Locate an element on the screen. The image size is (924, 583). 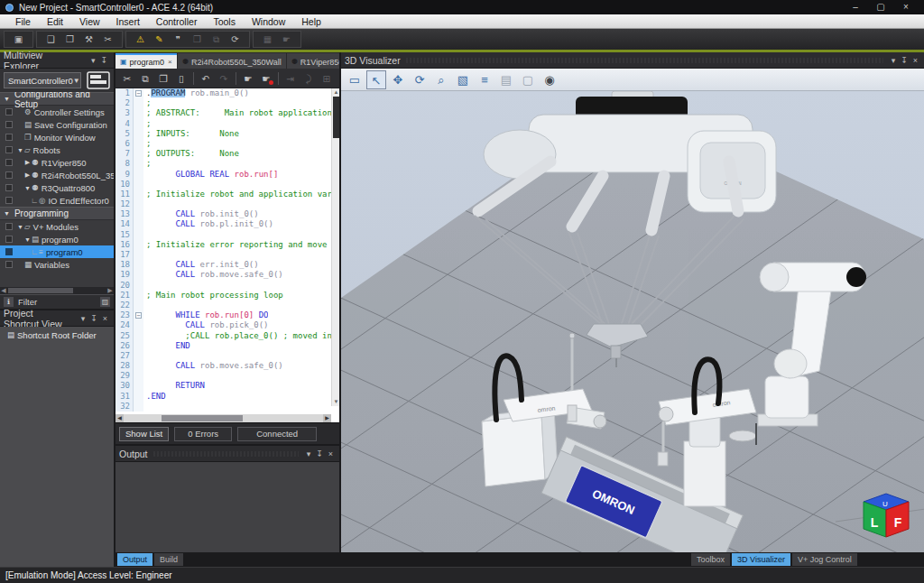
copy-icon: ⧉ is located at coordinates (145, 79).